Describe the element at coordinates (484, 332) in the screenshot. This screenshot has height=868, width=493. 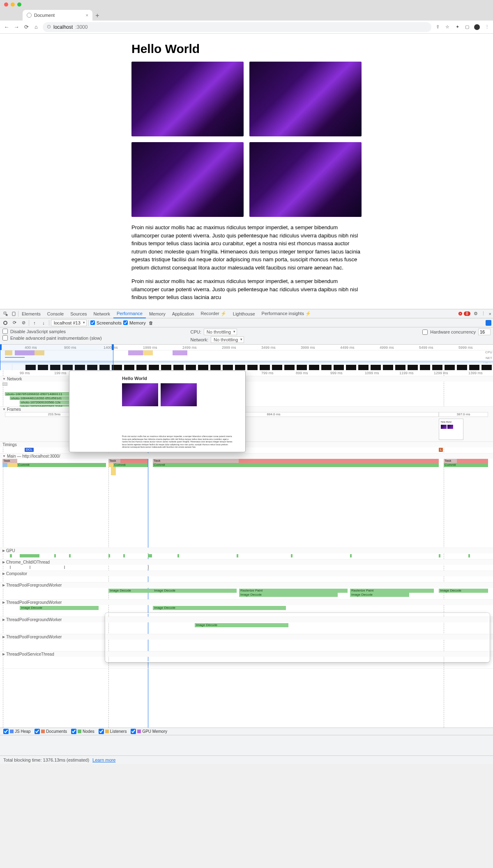
I see `hc-input` at that location.